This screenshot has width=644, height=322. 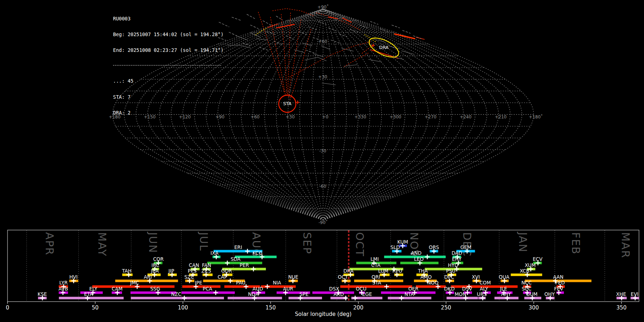 I want to click on shower-label-gdr: GDR, so click(x=226, y=271).